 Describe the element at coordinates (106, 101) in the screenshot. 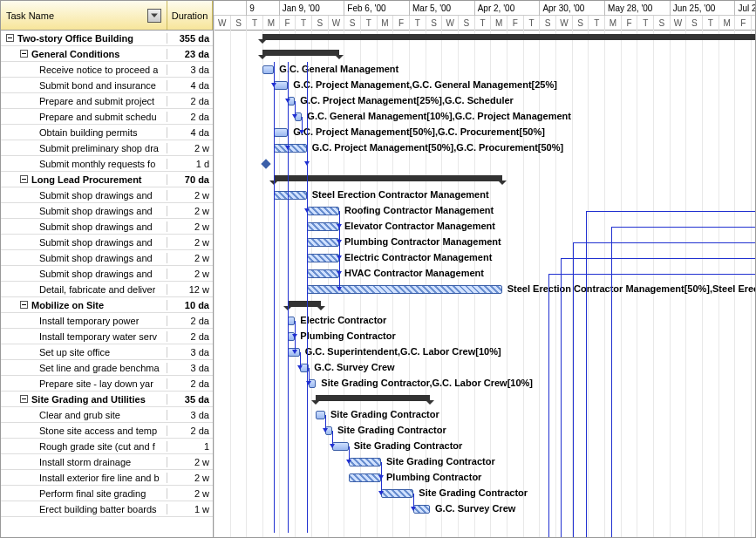

I see `task-row: Prepare and submit project2 da` at that location.